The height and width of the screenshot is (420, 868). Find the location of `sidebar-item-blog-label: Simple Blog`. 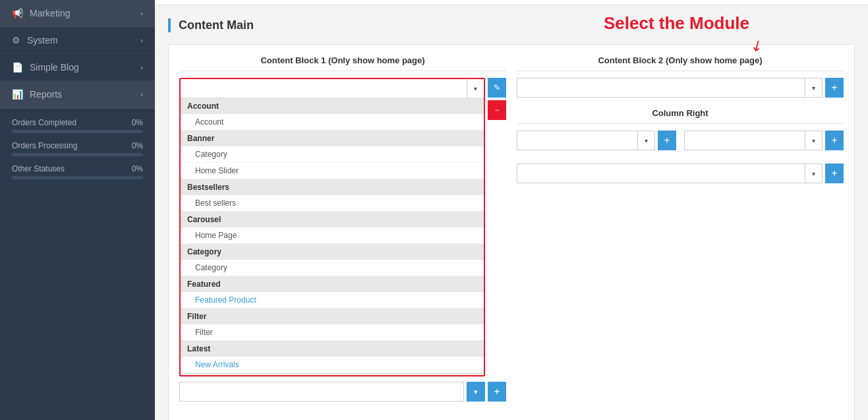

sidebar-item-blog-label: Simple Blog is located at coordinates (54, 67).